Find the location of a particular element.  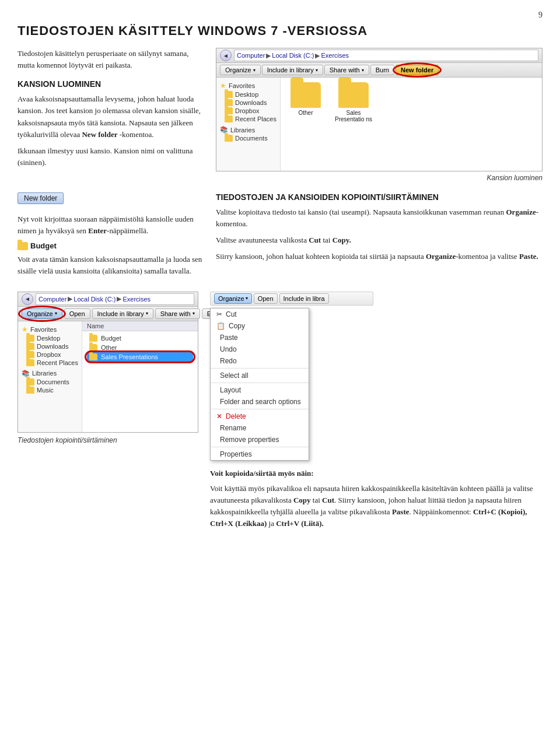

file-name-other: Other is located at coordinates (109, 348).